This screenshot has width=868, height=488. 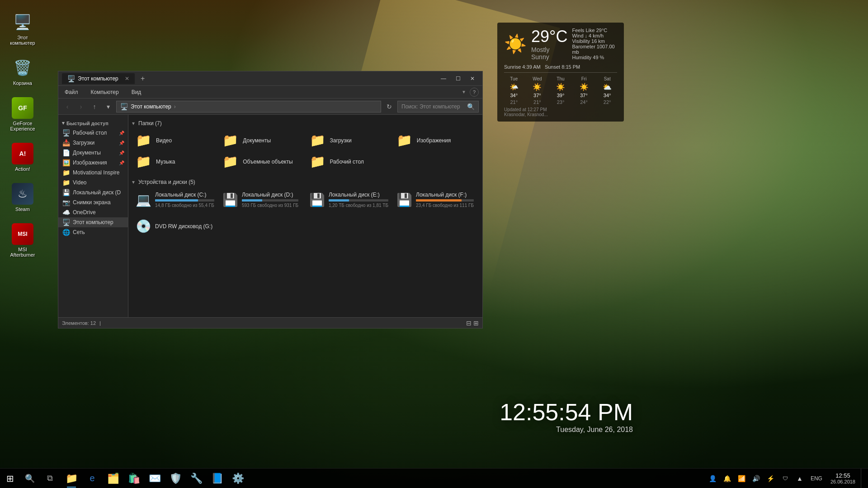 What do you see at coordinates (262, 140) in the screenshot?
I see `folder-documents: 📁 Документы` at bounding box center [262, 140].